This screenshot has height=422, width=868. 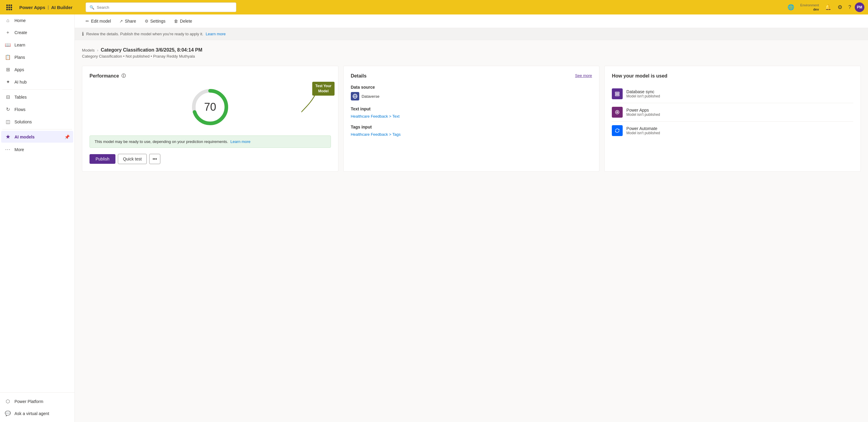 I want to click on text-input-value: Healthcare Feedback > Text, so click(x=375, y=116).